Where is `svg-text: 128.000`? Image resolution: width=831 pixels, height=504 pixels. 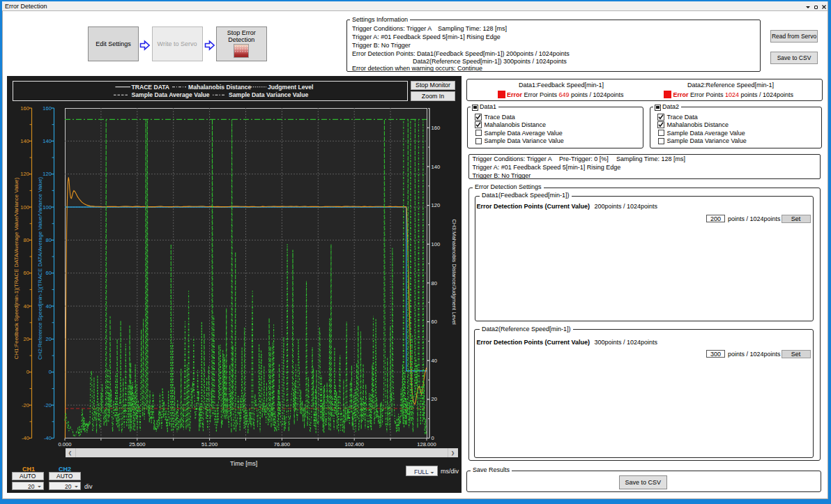 svg-text: 128.000 is located at coordinates (427, 445).